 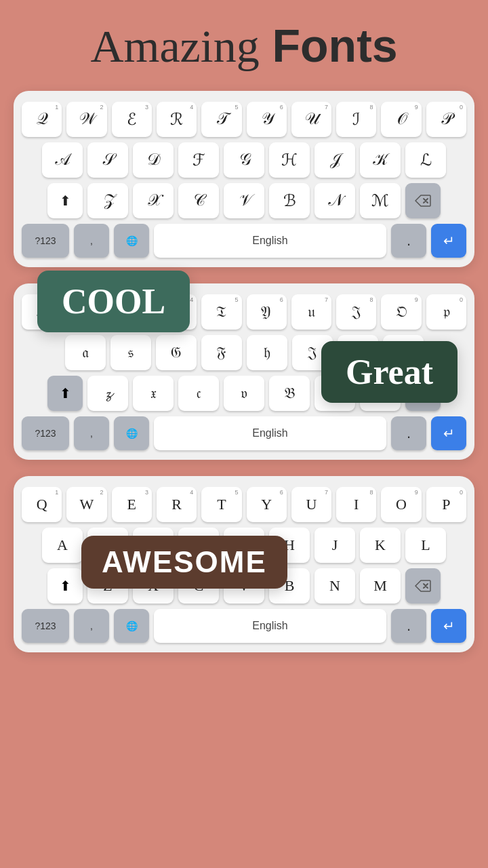 What do you see at coordinates (221, 312) in the screenshot?
I see `key2-t: 5𝔗` at bounding box center [221, 312].